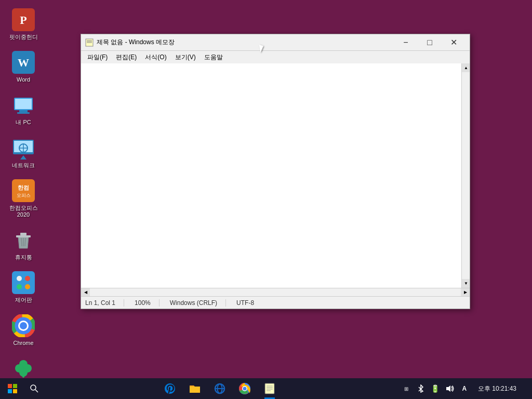 Image resolution: width=532 pixels, height=399 pixels. What do you see at coordinates (195, 389) in the screenshot?
I see `taskbar-app-explorer` at bounding box center [195, 389].